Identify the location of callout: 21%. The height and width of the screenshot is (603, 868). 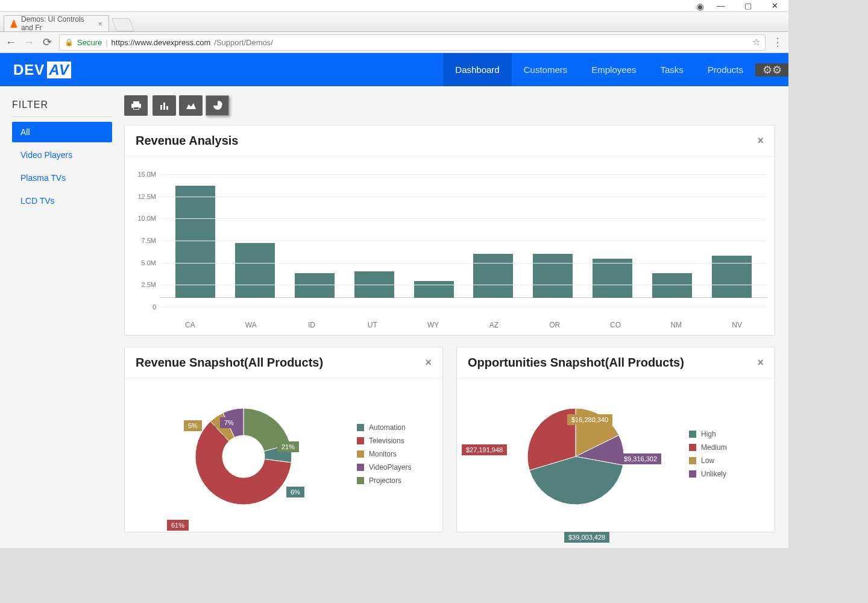
(288, 447).